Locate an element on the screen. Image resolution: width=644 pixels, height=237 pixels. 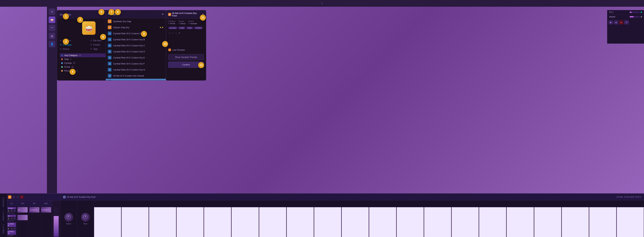
result-name: Hi-Hat 14 K Custom Dry Closed is located at coordinates (128, 76).